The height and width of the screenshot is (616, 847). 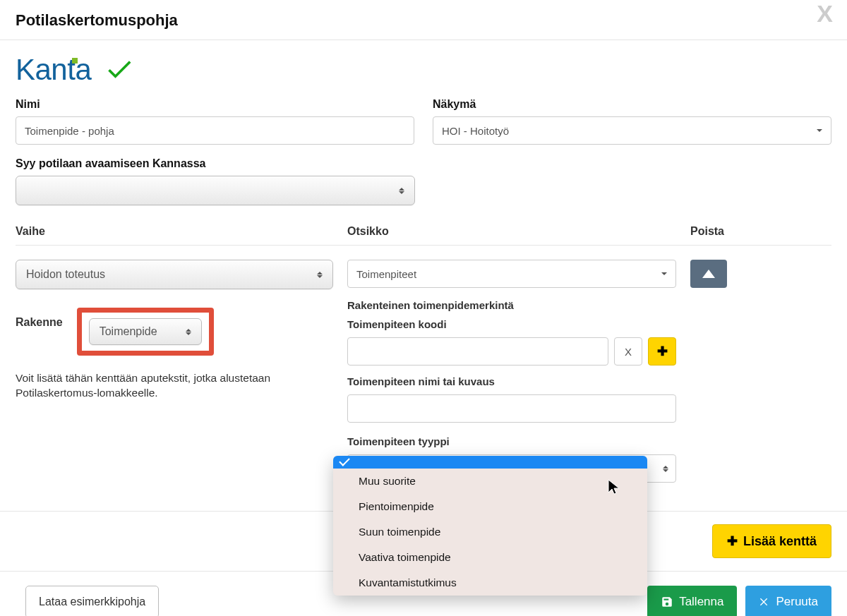 I want to click on check-icon, so click(x=119, y=71).